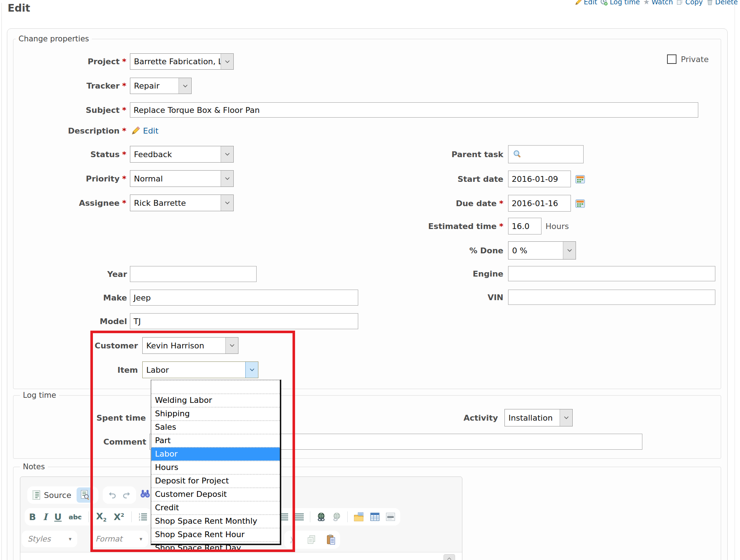  I want to click on link-icon, so click(321, 517).